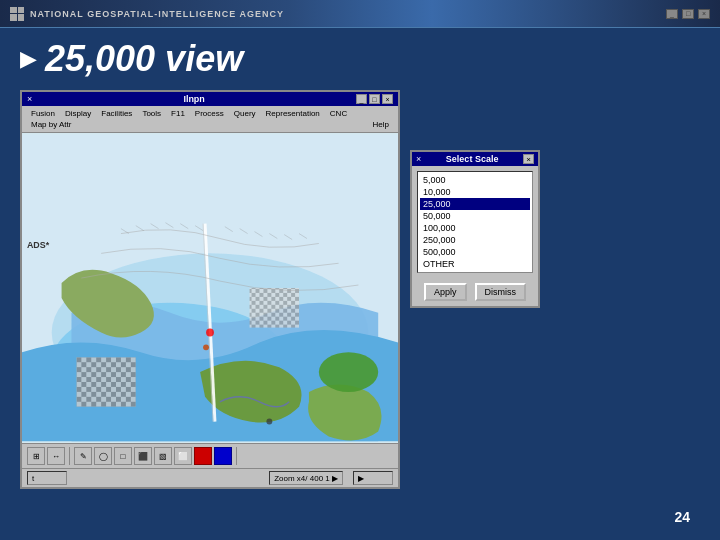 The width and height of the screenshot is (720, 540). Describe the element at coordinates (338, 114) in the screenshot. I see `menu-cnc: CNC` at that location.